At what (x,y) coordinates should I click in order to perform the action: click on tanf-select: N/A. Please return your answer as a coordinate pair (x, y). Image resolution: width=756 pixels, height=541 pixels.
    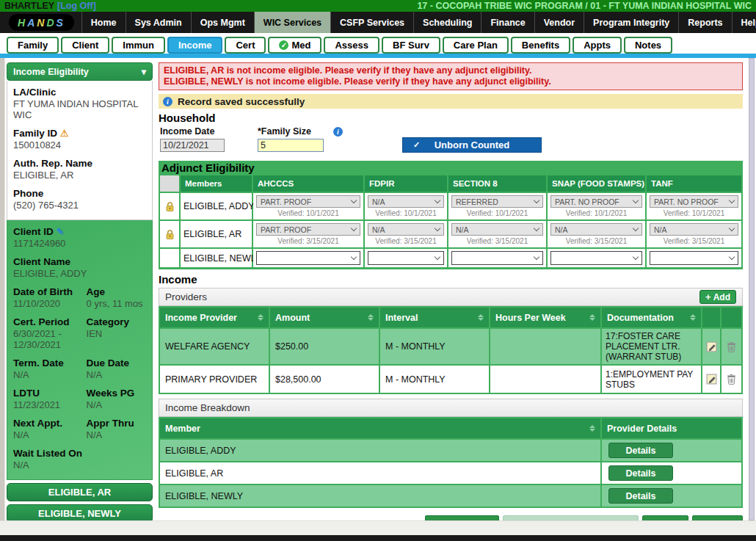
    Looking at the image, I should click on (694, 229).